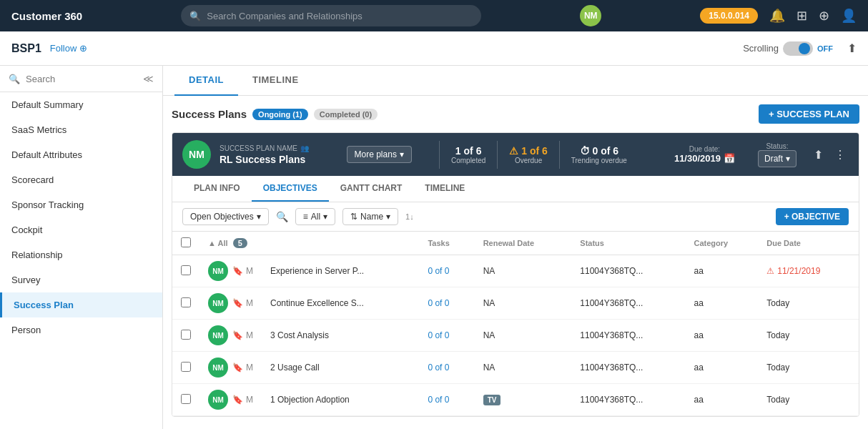 Image resolution: width=868 pixels, height=429 pixels. I want to click on sidebar-collapse-btn: ≪, so click(149, 79).